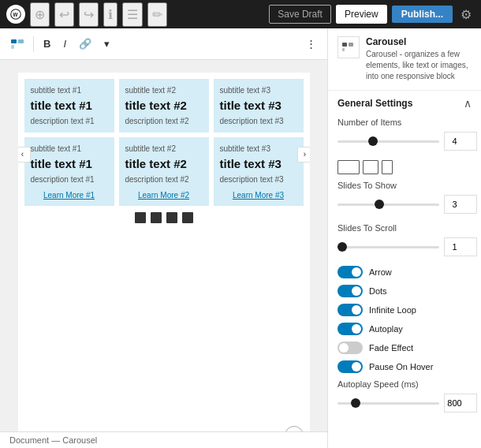 This screenshot has height=448, width=481. I want to click on slide-3-desc: description text #3, so click(259, 121).